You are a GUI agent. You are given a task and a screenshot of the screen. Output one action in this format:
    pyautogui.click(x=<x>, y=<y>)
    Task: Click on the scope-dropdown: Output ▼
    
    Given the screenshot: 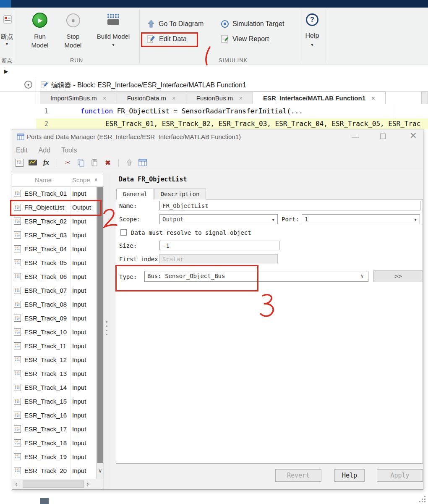 What is the action you would take?
    pyautogui.click(x=219, y=219)
    